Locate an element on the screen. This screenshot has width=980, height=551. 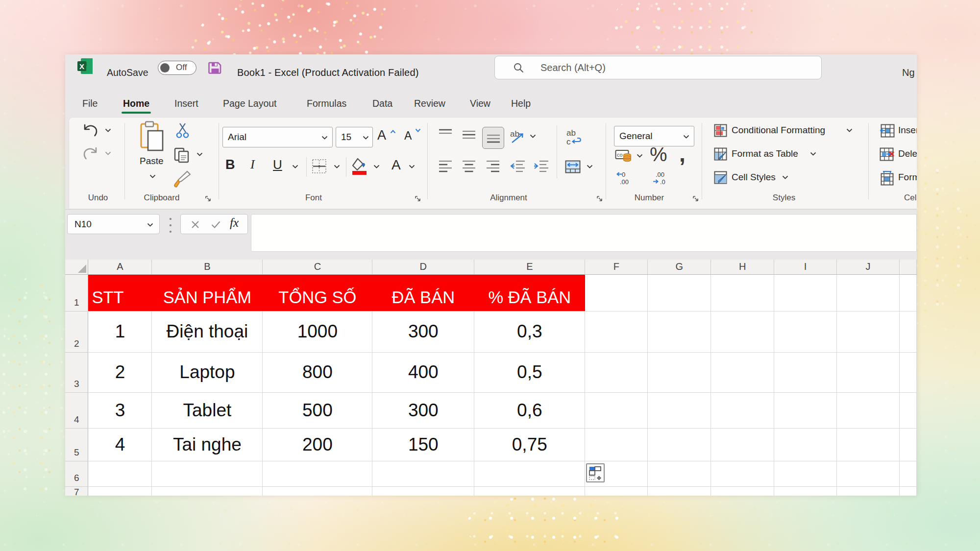
merge-center-chevron is located at coordinates (590, 167).